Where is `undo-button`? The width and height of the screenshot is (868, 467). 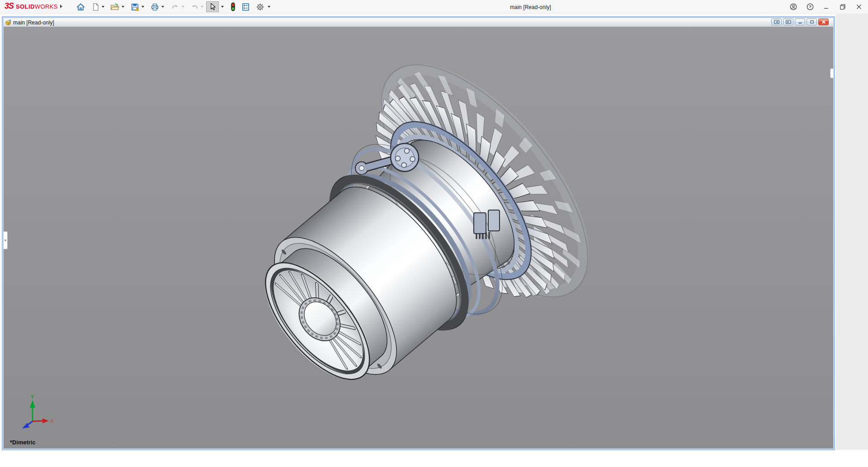 undo-button is located at coordinates (175, 7).